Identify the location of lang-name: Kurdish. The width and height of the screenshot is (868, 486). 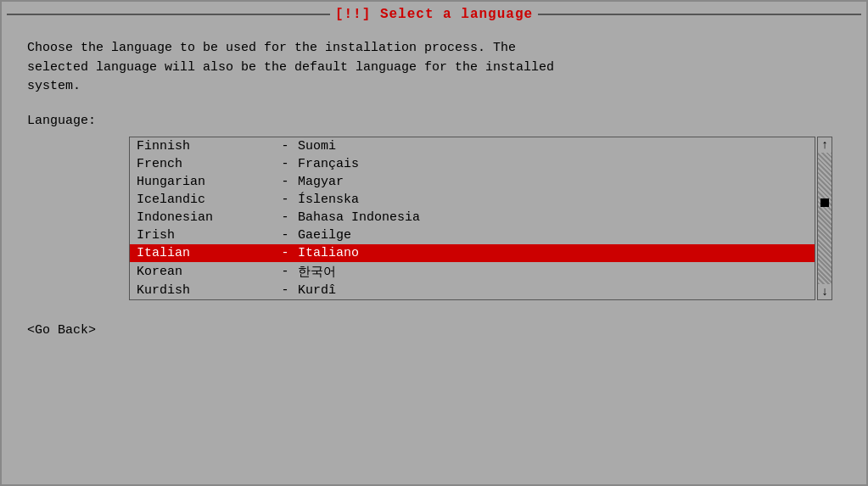
(204, 290).